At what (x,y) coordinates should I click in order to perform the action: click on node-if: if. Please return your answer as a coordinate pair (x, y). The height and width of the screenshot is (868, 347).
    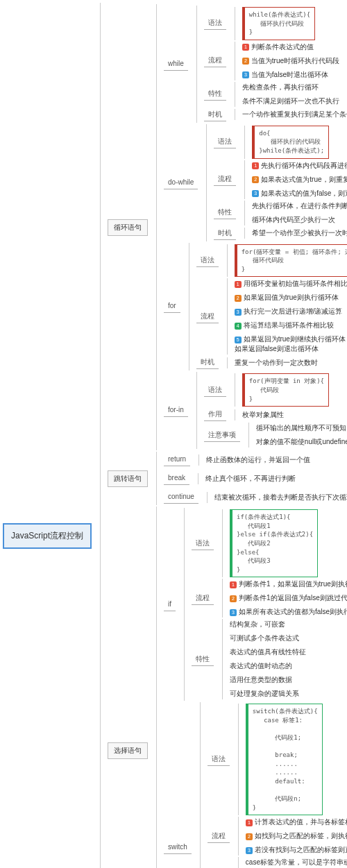
    Looking at the image, I should click on (169, 605).